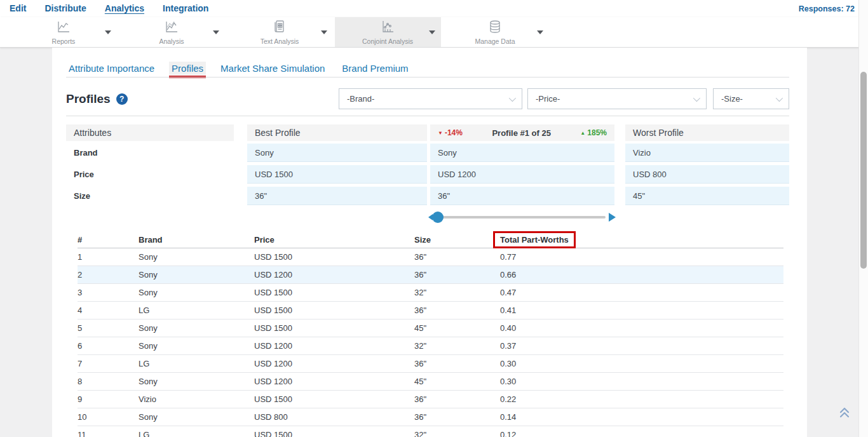  Describe the element at coordinates (434, 32) in the screenshot. I see `analytics-toolbar: Reports Analysis` at that location.